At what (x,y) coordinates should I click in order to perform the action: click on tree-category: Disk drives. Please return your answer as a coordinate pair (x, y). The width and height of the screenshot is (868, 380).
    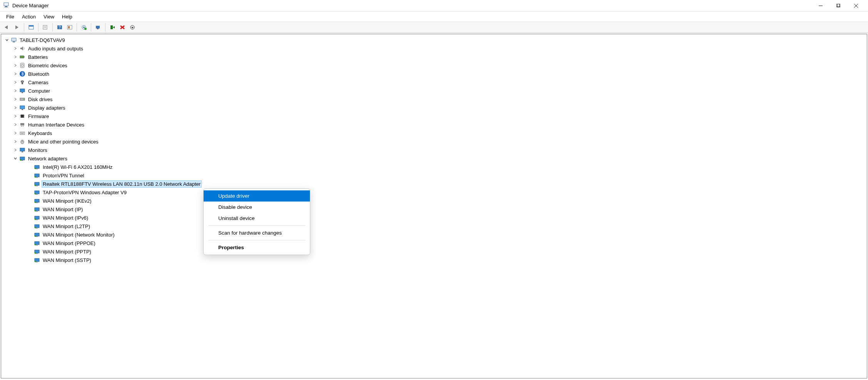
    Looking at the image, I should click on (434, 99).